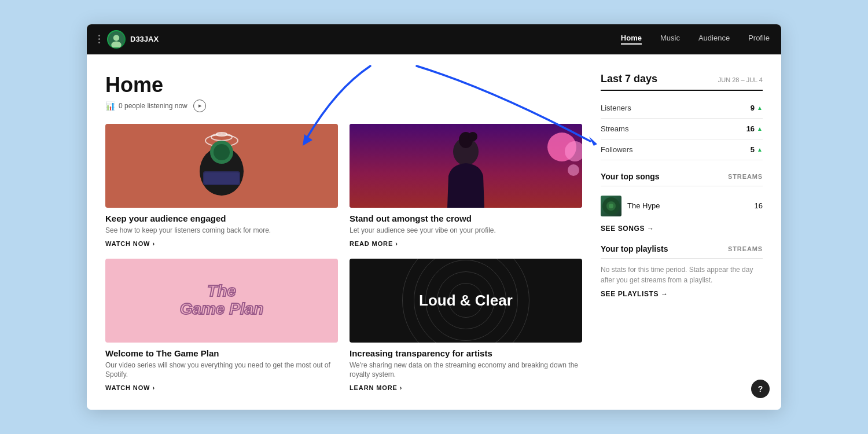 This screenshot has width=868, height=434. What do you see at coordinates (682, 108) in the screenshot?
I see `stat-listeners: Listeners 9 ▲` at bounding box center [682, 108].